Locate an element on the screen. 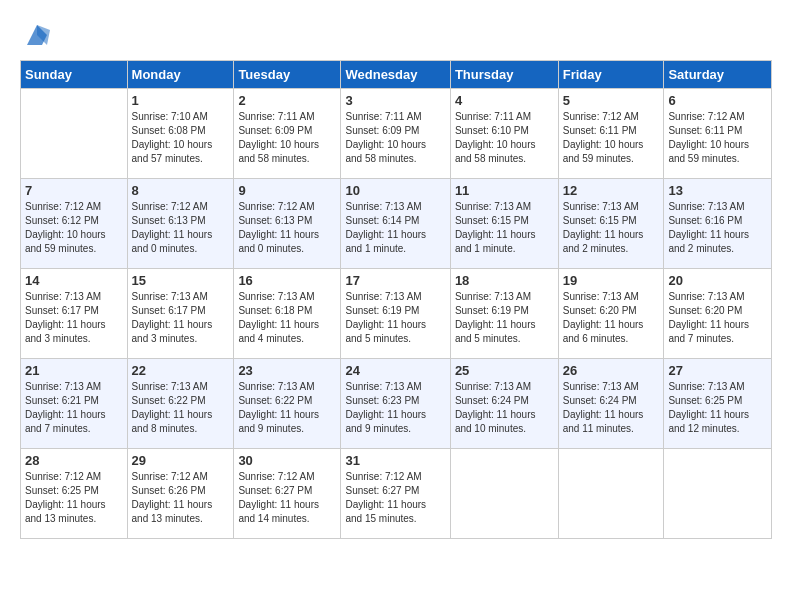  day-number: 3 is located at coordinates (395, 100).